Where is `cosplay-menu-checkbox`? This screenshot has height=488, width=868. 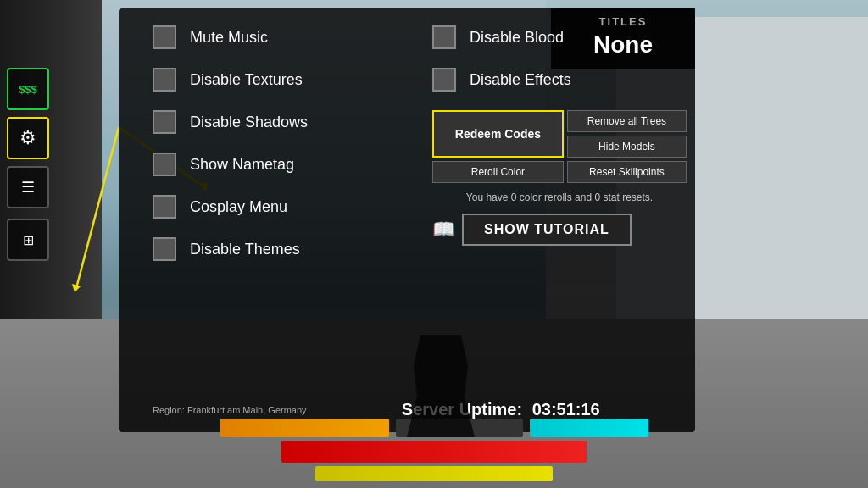 cosplay-menu-checkbox is located at coordinates (164, 207).